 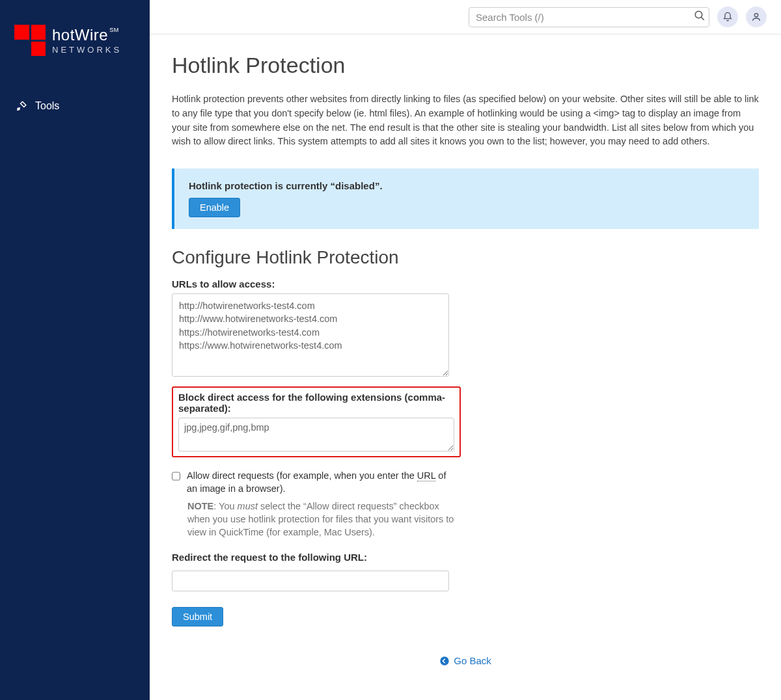 What do you see at coordinates (75, 44) in the screenshot?
I see `brand-logo: hotWireSM NETWORKS` at bounding box center [75, 44].